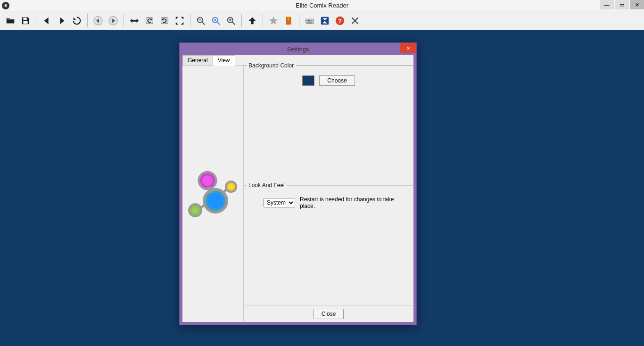 The width and height of the screenshot is (644, 346). What do you see at coordinates (329, 125) in the screenshot?
I see `background-color-group: Background Color Choose` at bounding box center [329, 125].